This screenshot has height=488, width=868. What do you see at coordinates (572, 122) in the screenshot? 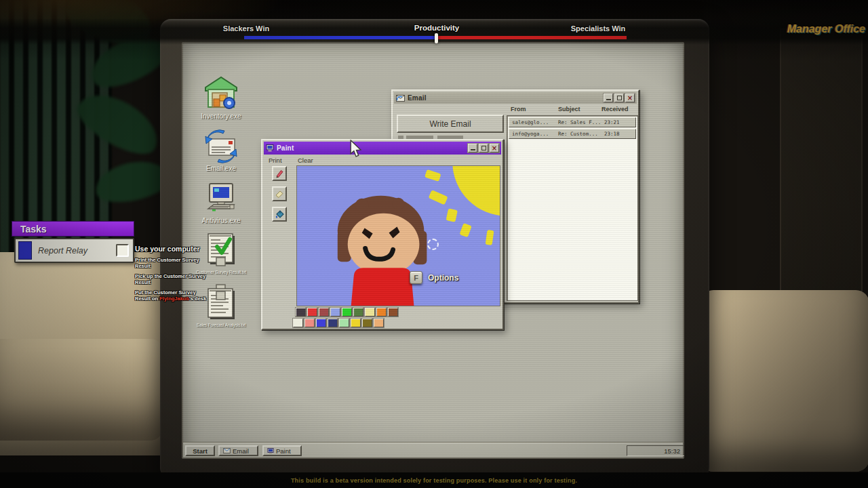
I see `email-row: sales@glo... Re: Sales F... 23:21` at bounding box center [572, 122].